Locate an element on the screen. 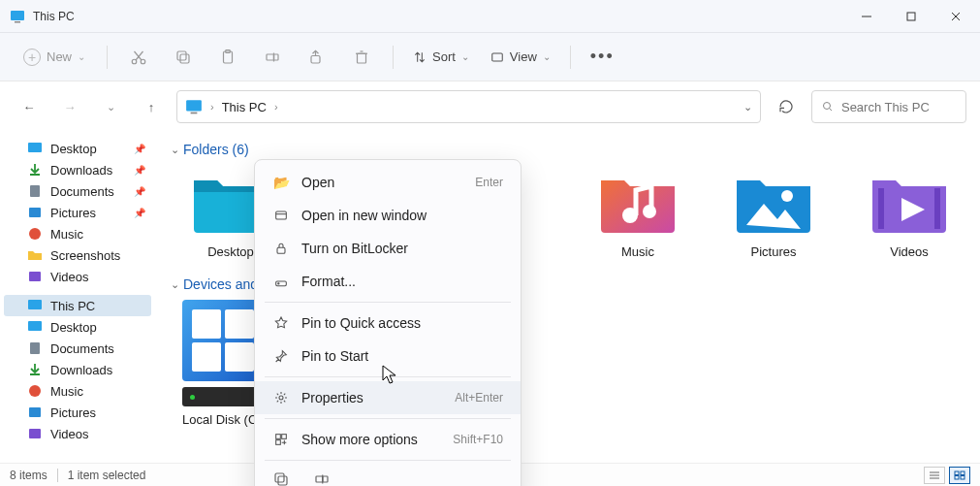 The image size is (980, 486). minimize-button is located at coordinates (867, 16).